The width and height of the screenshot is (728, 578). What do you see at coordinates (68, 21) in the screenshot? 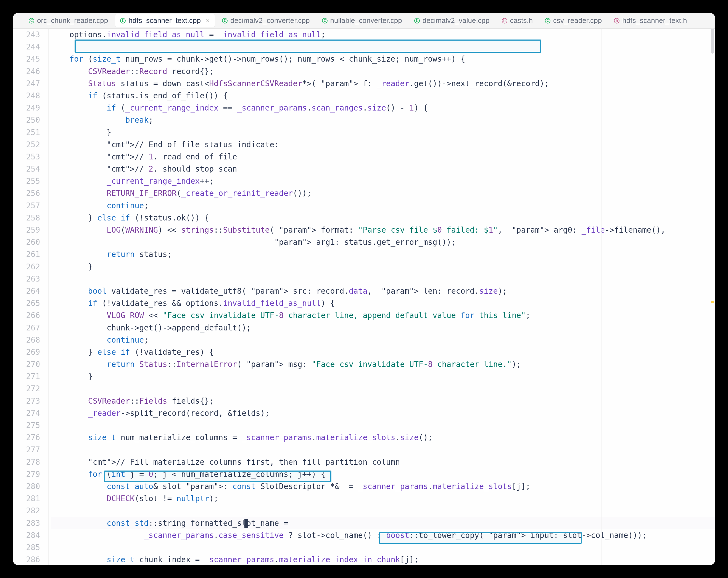
I see `tab-orc-chunk-reader: C orc_chunk_reader.cpp` at bounding box center [68, 21].